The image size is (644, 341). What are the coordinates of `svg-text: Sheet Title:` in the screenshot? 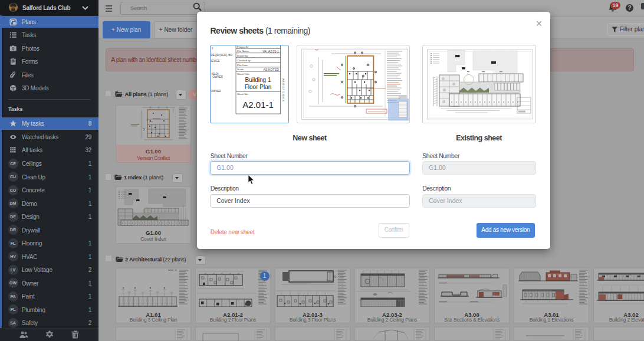 It's located at (244, 74).